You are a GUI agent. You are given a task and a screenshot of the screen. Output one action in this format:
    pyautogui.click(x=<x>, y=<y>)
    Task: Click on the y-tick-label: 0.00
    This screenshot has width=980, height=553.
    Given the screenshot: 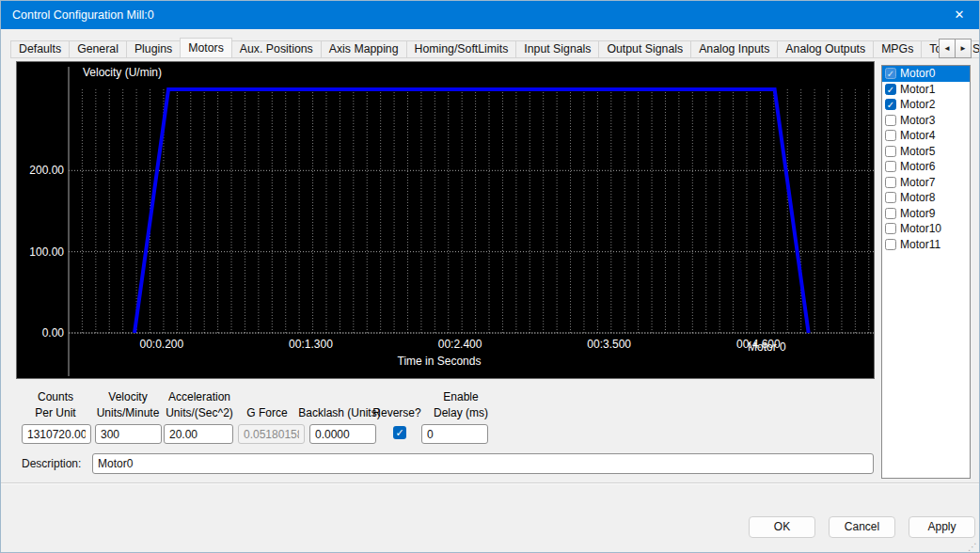 What is the action you would take?
    pyautogui.click(x=40, y=333)
    